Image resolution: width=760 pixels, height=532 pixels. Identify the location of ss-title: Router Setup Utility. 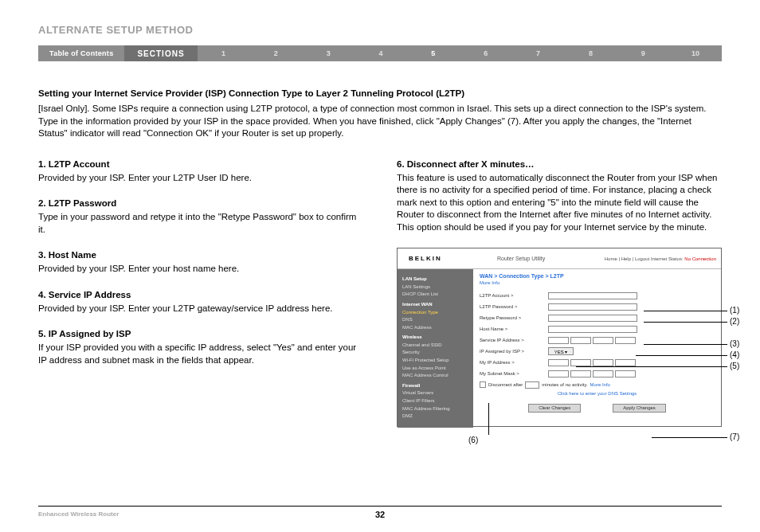
(539, 258).